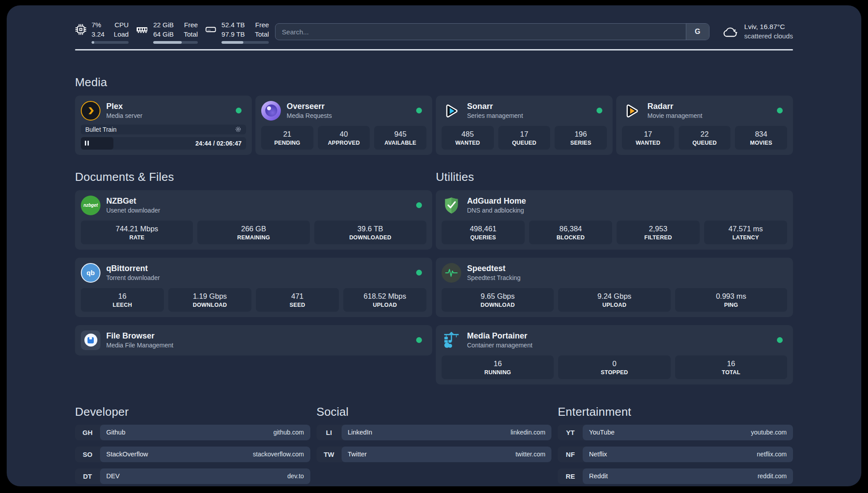  I want to click on stat-label: SEED, so click(297, 305).